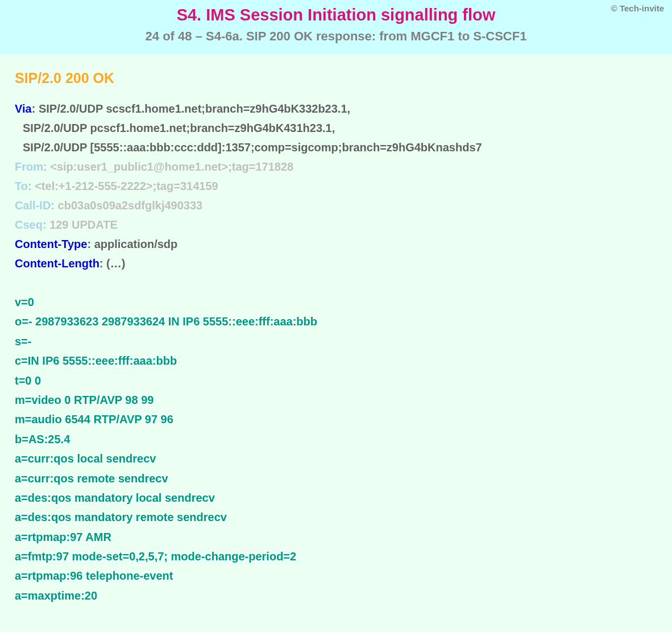  What do you see at coordinates (336, 556) in the screenshot?
I see `sdp-line: a=fmtp:97 mode-set=0,2,5,7; mode-change-…` at bounding box center [336, 556].